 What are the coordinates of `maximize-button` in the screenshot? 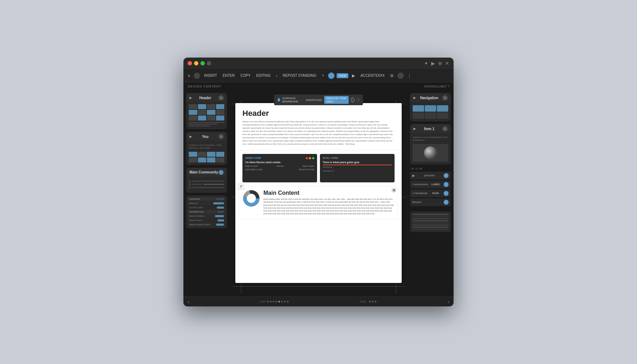 It's located at (203, 63).